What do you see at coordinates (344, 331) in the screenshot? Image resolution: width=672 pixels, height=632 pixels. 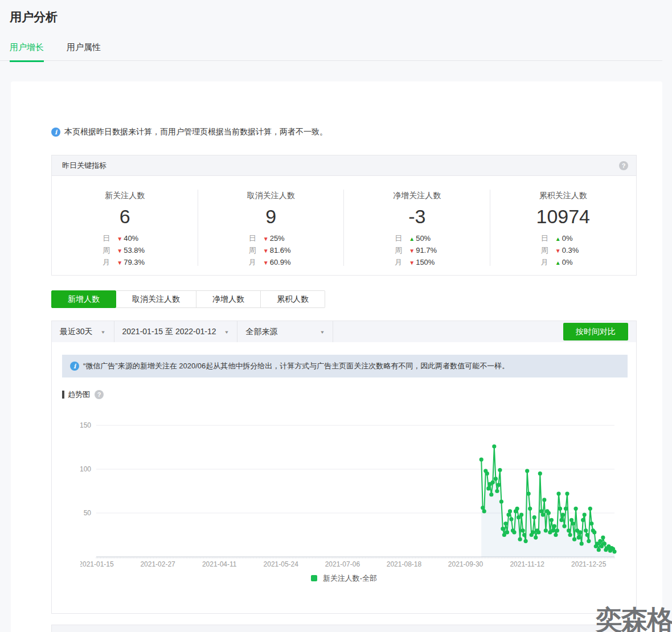 I see `filter-bar: 最近30天 ▼ 2021-01-15 至 2022-01-12 ▼ 全部来源 ▼…` at bounding box center [344, 331].